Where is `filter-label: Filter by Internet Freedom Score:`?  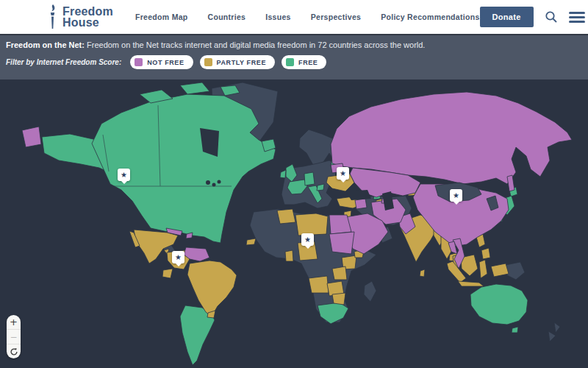
filter-label: Filter by Internet Freedom Score: is located at coordinates (63, 62).